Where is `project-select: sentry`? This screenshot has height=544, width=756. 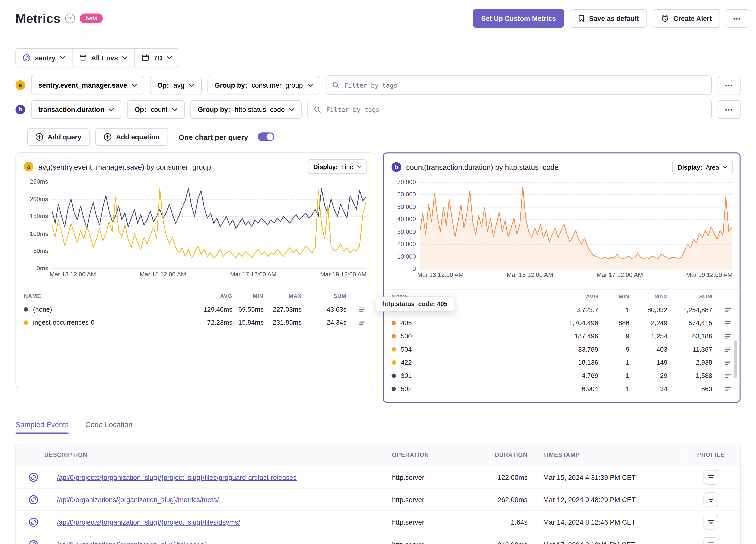 project-select: sentry is located at coordinates (44, 58).